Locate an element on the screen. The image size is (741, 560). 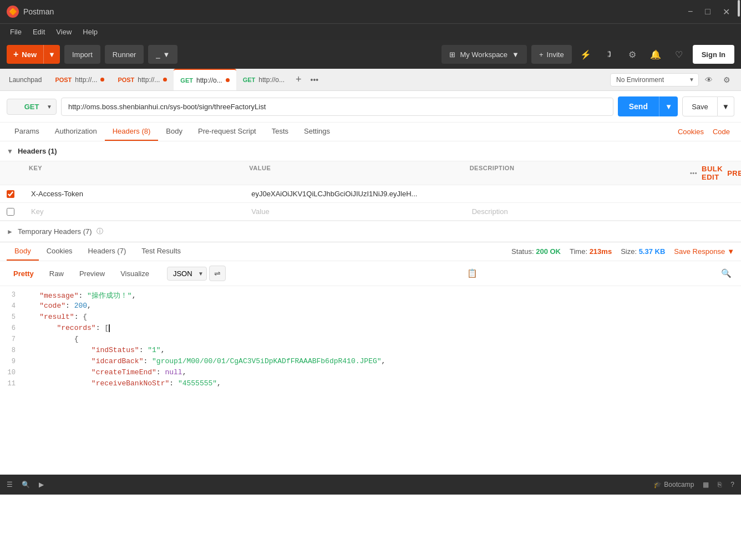
send-dropdown-button: ▼ is located at coordinates (668, 106).